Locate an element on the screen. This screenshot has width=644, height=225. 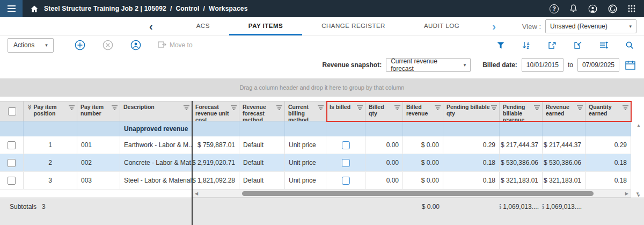
cell-pending-billable-revenue: $ 530,386.06 is located at coordinates (521, 163).